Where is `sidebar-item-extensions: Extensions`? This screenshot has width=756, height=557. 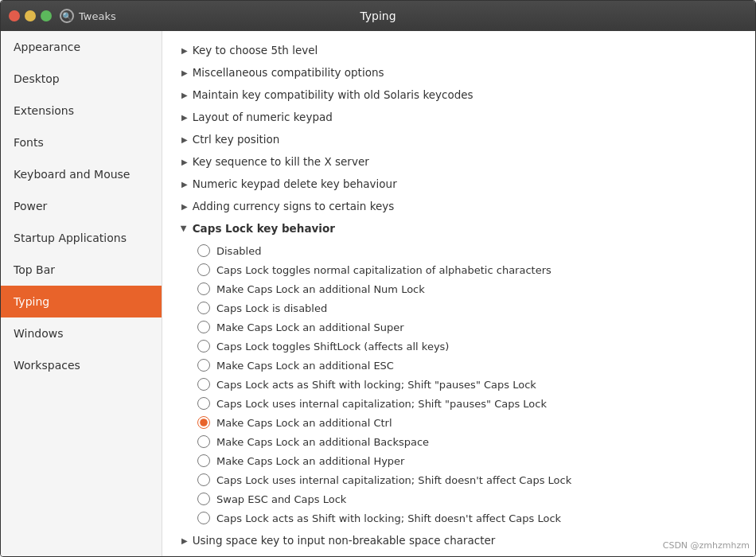
sidebar-item-extensions: Extensions is located at coordinates (81, 111).